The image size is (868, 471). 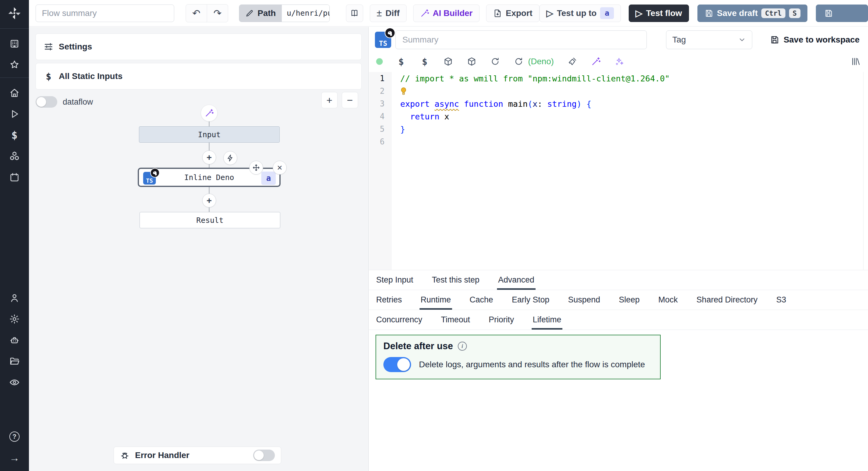 What do you see at coordinates (389, 300) in the screenshot?
I see `tab-retries: Retries` at bounding box center [389, 300].